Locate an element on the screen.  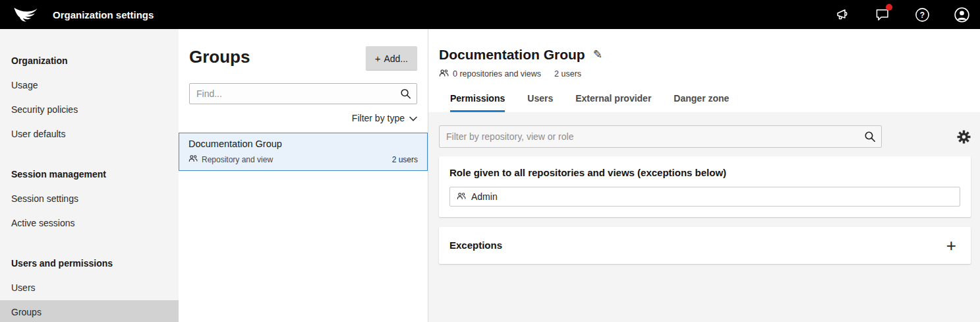
permissions-filter-field is located at coordinates (660, 137).